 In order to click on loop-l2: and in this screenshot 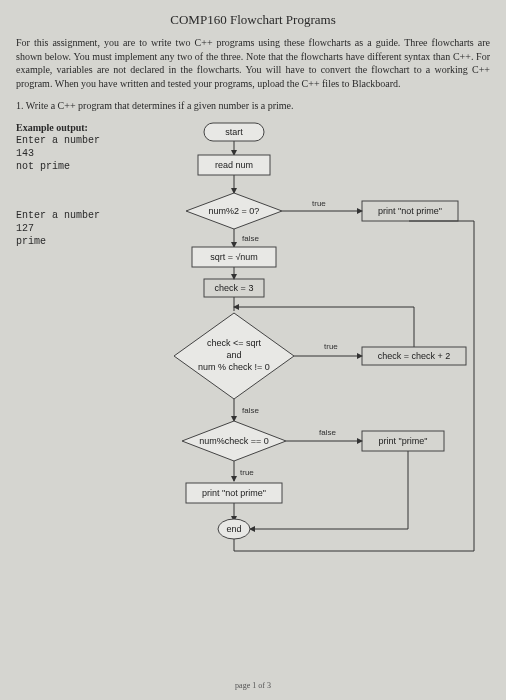, I will do `click(234, 355)`.